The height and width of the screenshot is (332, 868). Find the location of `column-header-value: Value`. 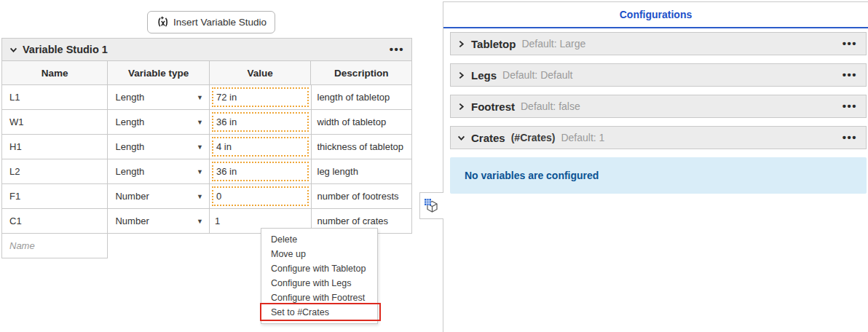

column-header-value: Value is located at coordinates (261, 73).